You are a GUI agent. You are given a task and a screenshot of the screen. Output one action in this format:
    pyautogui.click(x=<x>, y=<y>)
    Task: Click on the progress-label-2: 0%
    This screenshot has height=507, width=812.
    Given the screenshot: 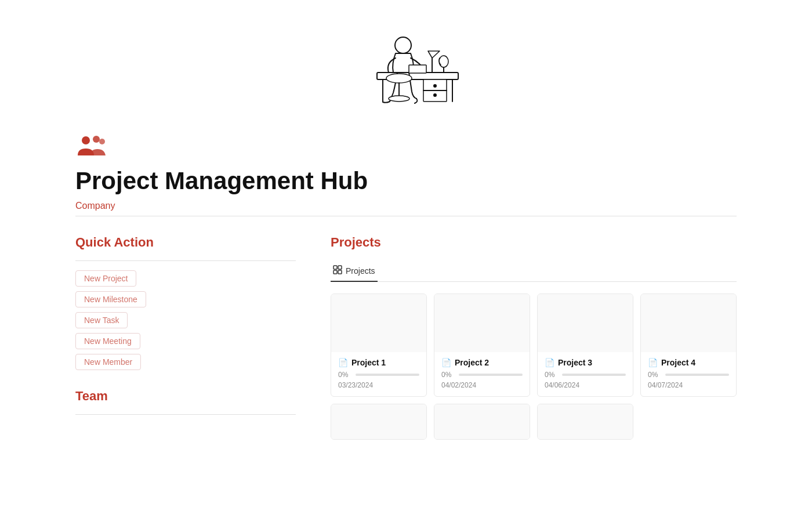 What is the action you would take?
    pyautogui.click(x=448, y=375)
    